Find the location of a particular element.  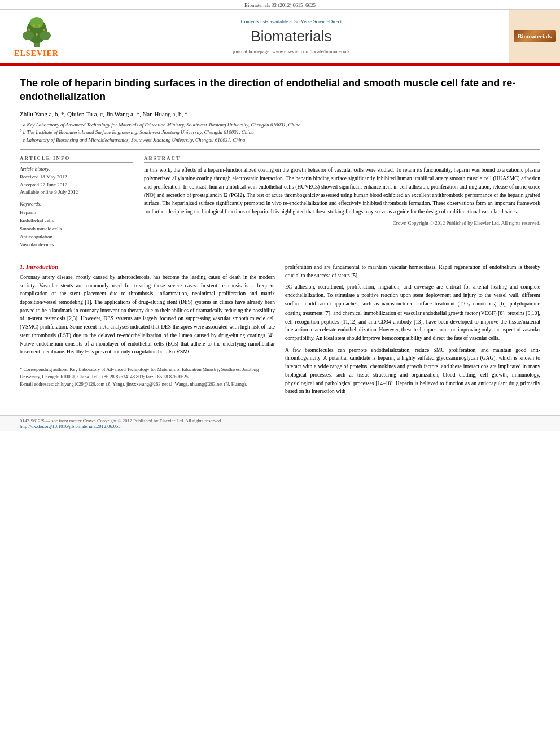

doi-line: http://dx.doi.org/10.1016/j.biomaterials… is located at coordinates (280, 426).